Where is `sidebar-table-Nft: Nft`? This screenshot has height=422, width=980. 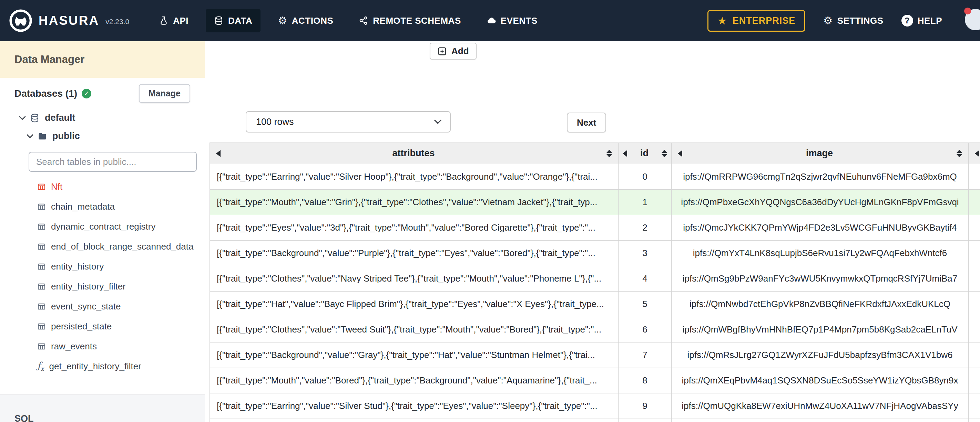
sidebar-table-Nft: Nft is located at coordinates (102, 186).